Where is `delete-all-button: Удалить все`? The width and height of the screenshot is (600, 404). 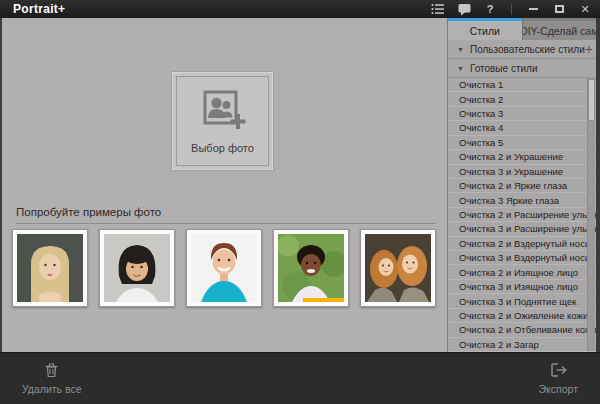
delete-all-button: Удалить все is located at coordinates (52, 378).